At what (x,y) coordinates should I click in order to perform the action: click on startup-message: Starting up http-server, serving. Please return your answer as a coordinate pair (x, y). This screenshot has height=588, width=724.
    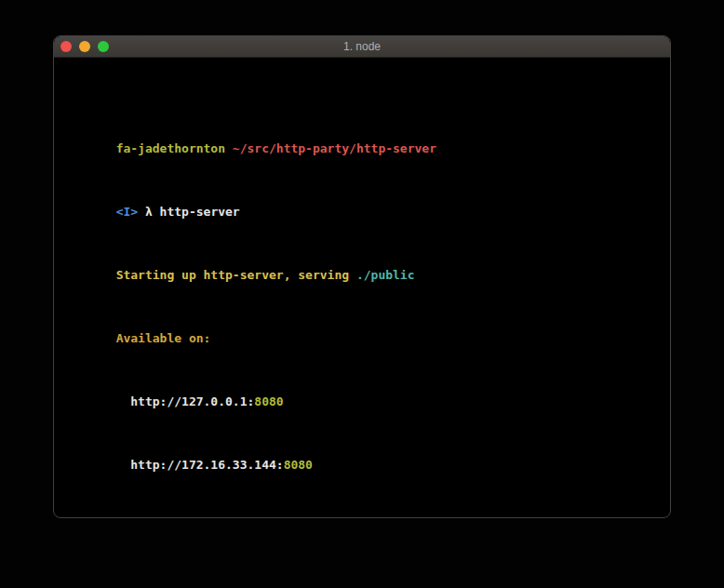
    Looking at the image, I should click on (236, 275).